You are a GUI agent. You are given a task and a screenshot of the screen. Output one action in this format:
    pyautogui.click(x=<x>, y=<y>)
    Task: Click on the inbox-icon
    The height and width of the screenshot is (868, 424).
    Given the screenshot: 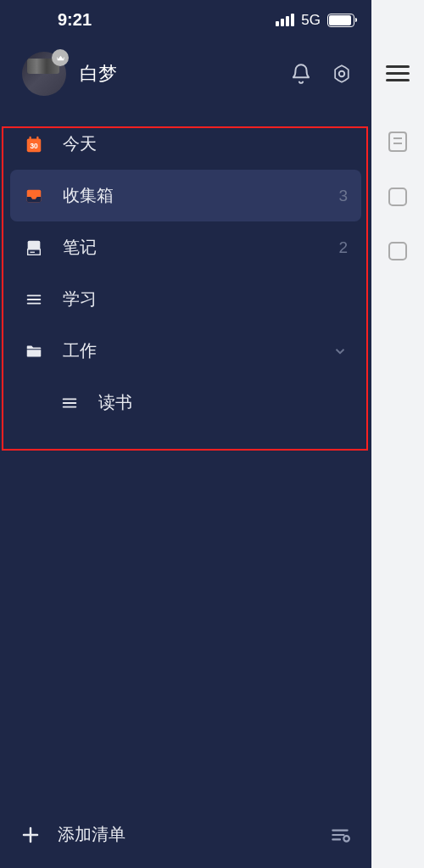 What is the action you would take?
    pyautogui.click(x=34, y=196)
    